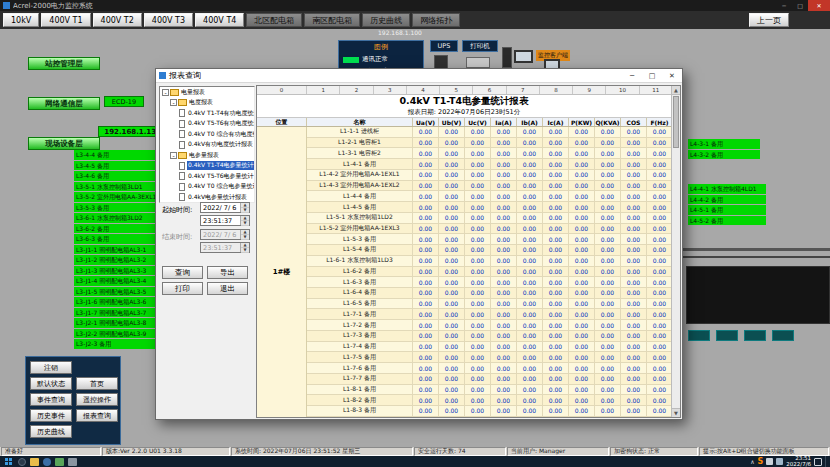  What do you see at coordinates (360, 122) in the screenshot?
I see `column-header: 名称` at bounding box center [360, 122].